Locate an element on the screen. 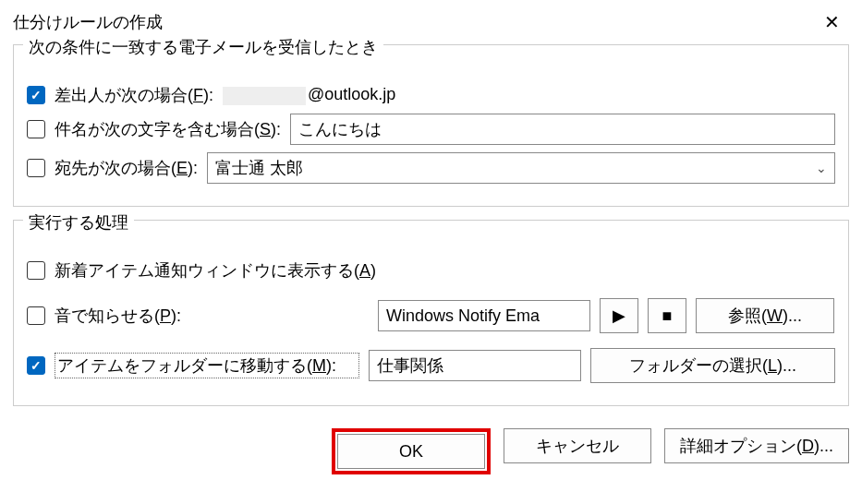 This screenshot has width=862, height=504. close-icon: ✕ is located at coordinates (832, 22).